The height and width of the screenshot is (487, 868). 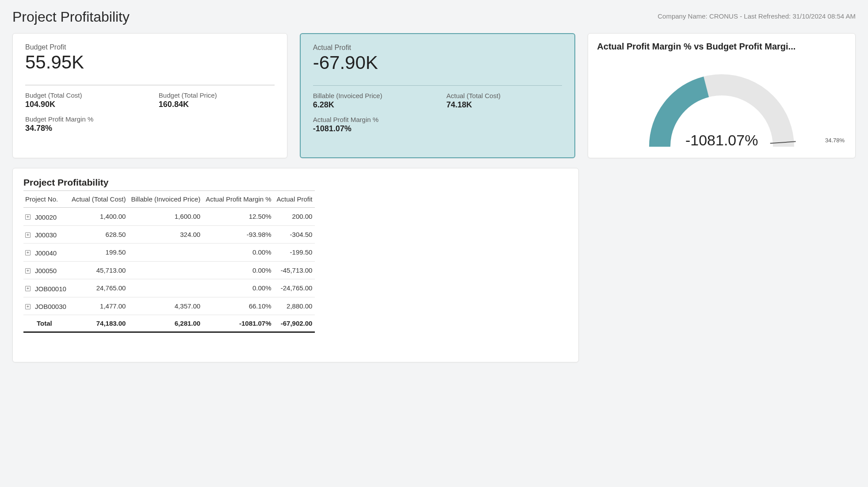 What do you see at coordinates (169, 306) in the screenshot?
I see `table-row: +JOB000301,477.004,357.0066.10%2,880.00` at bounding box center [169, 306].